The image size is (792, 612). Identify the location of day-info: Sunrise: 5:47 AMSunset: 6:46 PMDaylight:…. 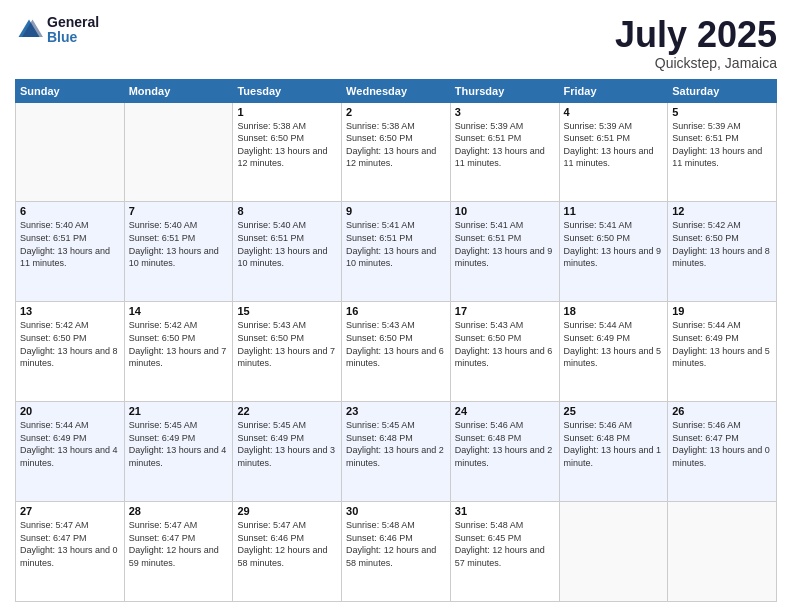
(282, 544).